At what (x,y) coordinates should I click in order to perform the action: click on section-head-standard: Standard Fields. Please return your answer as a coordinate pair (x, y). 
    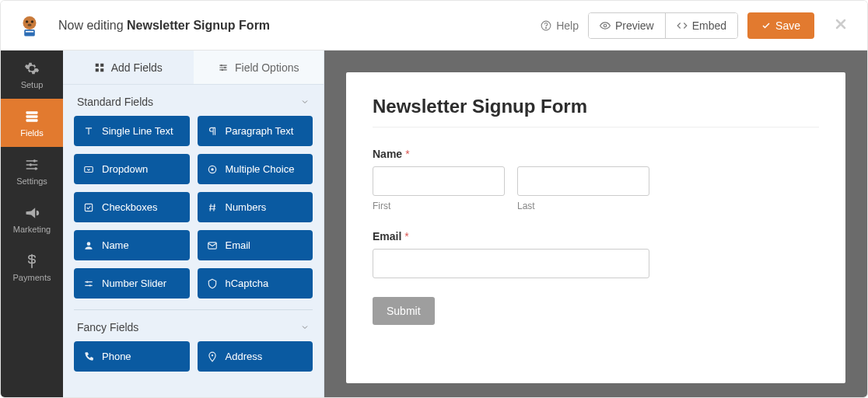
    Looking at the image, I should click on (193, 100).